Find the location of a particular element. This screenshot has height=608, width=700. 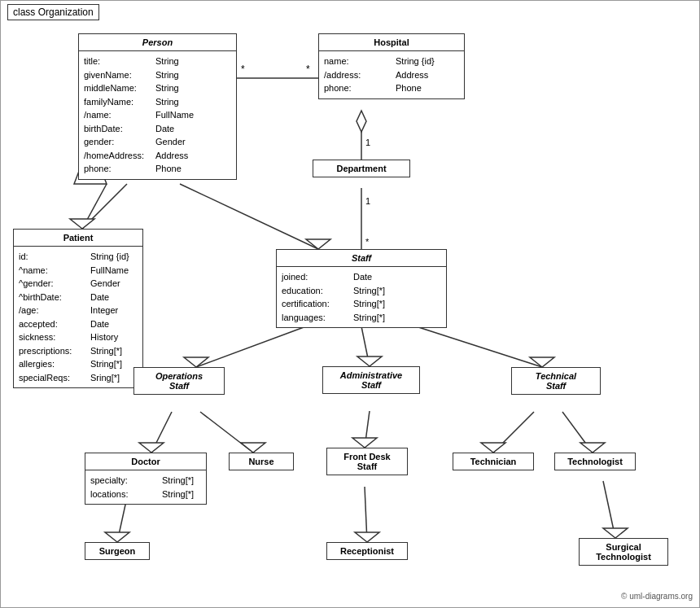

person-class-name: Person is located at coordinates (158, 42).